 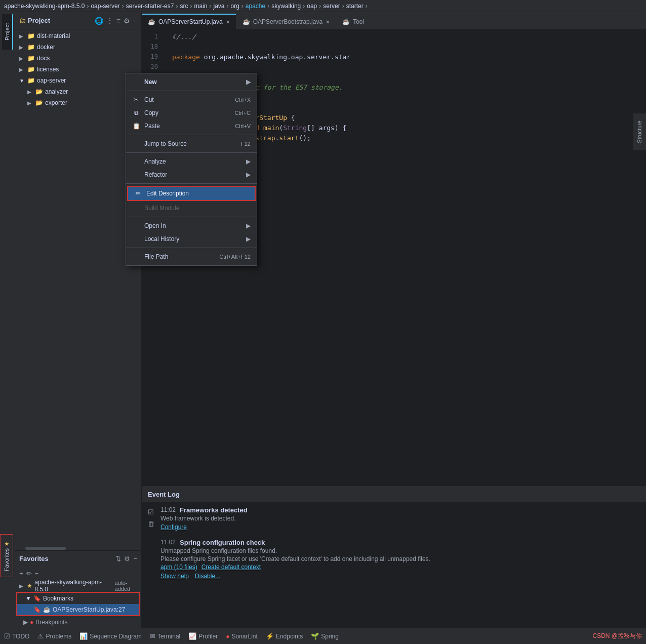 What do you see at coordinates (191, 193) in the screenshot?
I see `ctx-edit-description: ✏ Edit Description` at bounding box center [191, 193].